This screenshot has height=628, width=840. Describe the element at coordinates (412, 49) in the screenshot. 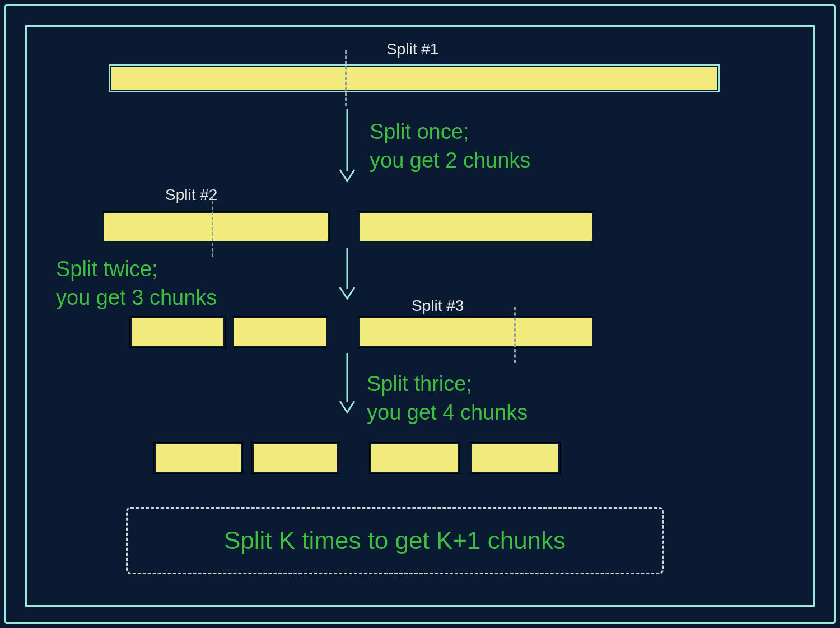

I see `split-1-label: Split #1` at that location.